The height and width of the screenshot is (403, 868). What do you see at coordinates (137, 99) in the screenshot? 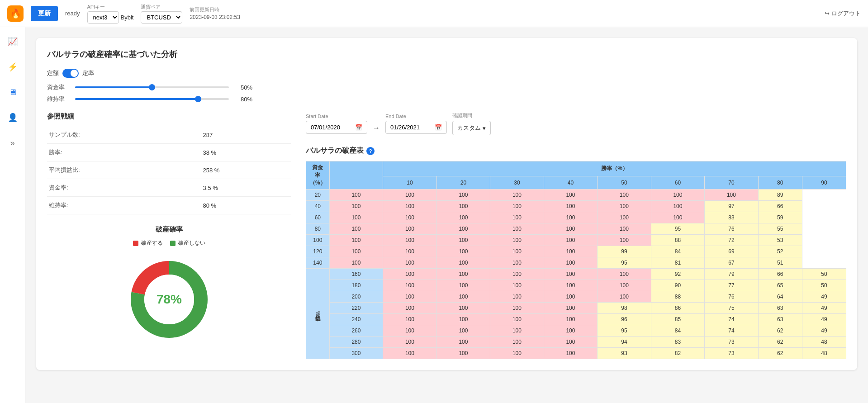
I see `slider-maintenance-fill` at bounding box center [137, 99].